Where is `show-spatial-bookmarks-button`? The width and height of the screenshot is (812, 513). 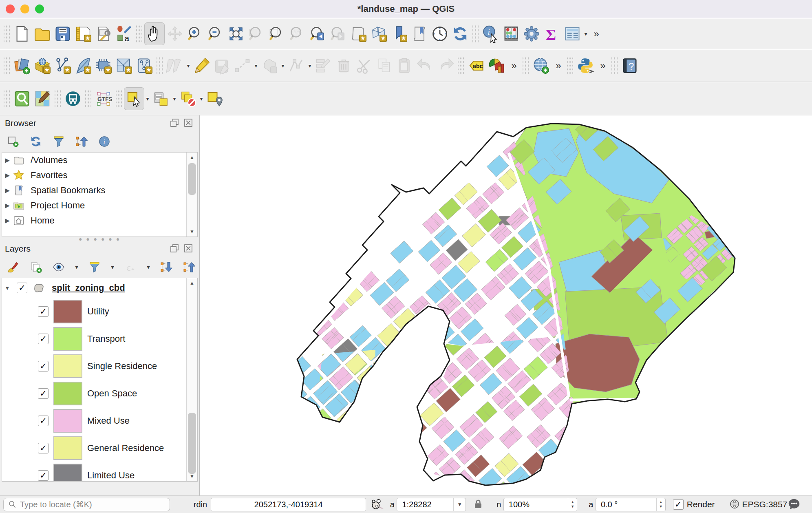
show-spatial-bookmarks-button is located at coordinates (419, 34).